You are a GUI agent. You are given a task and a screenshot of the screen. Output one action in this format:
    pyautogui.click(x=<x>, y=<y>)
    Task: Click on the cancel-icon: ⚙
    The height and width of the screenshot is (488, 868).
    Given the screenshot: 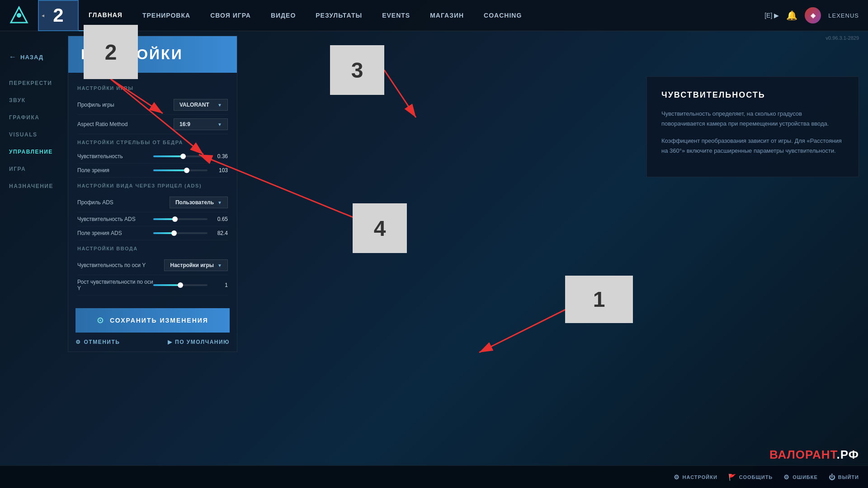 What is the action you would take?
    pyautogui.click(x=79, y=342)
    